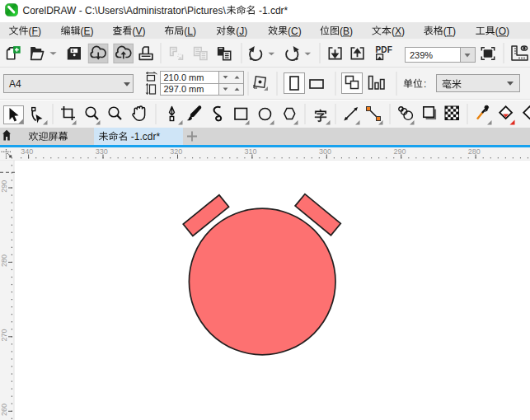  I want to click on svg-text: 260, so click(4, 410).